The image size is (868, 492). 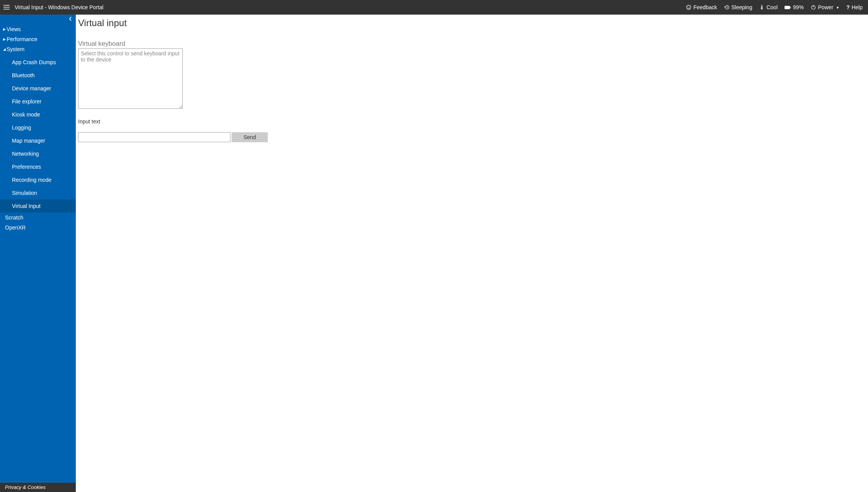 What do you see at coordinates (15, 49) in the screenshot?
I see `nav-group-label: System` at bounding box center [15, 49].